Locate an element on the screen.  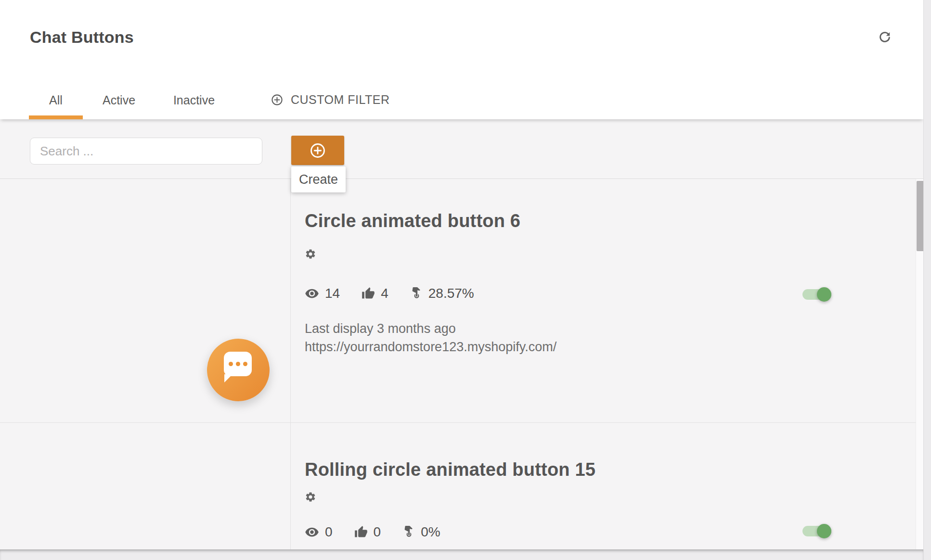
tab-all: All is located at coordinates (56, 100).